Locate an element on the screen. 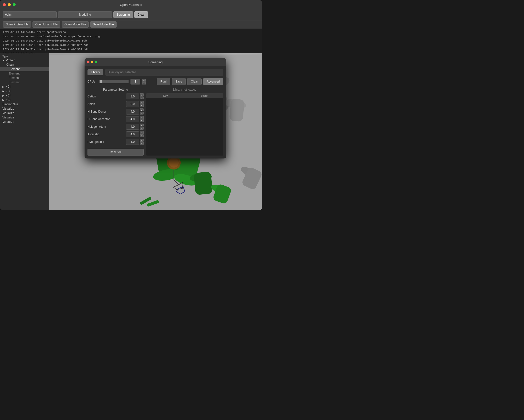 The height and width of the screenshot is (420, 524). cpu-slider is located at coordinates (114, 82).